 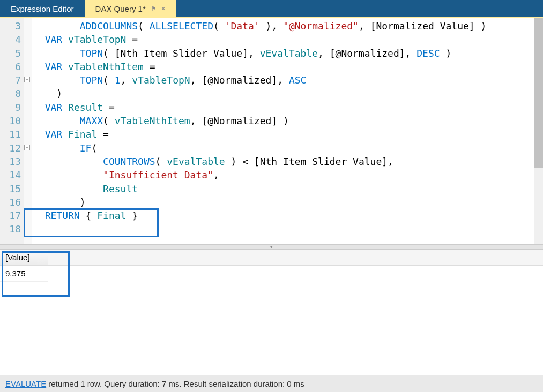 What do you see at coordinates (12, 134) in the screenshot?
I see `line-number: 11` at bounding box center [12, 134].